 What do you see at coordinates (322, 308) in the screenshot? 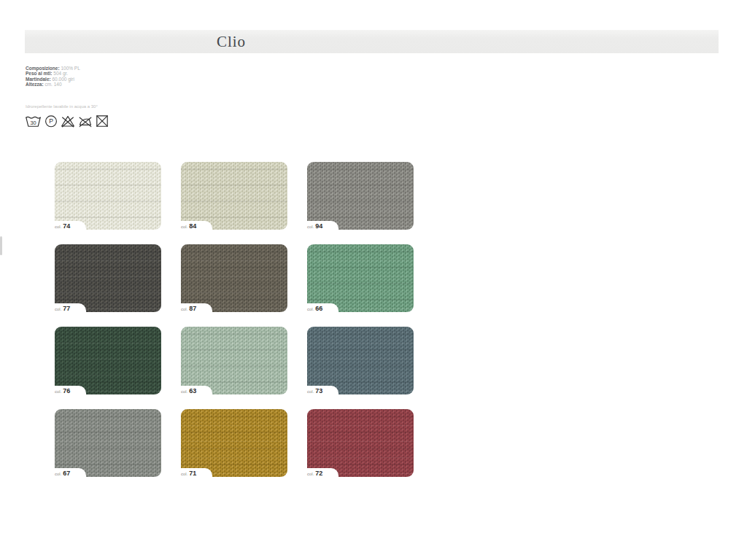
I see `swatch-label: col. 66` at bounding box center [322, 308].